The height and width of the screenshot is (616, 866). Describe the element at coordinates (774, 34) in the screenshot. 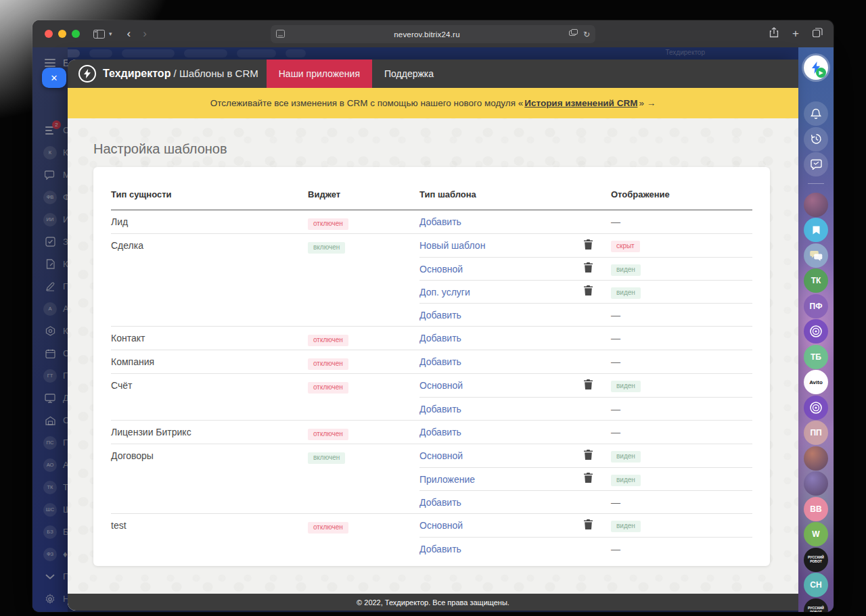

I see `share-icon` at that location.